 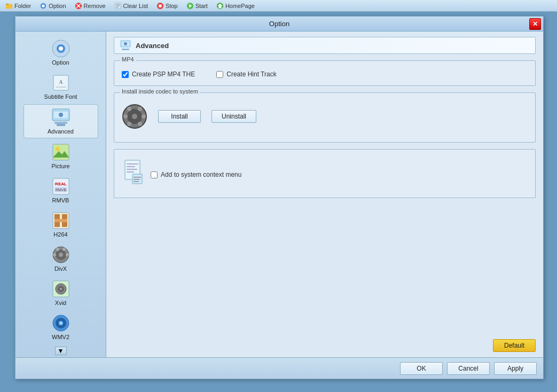 What do you see at coordinates (60, 166) in the screenshot?
I see `sidebar-picture-label: Picture` at bounding box center [60, 166].